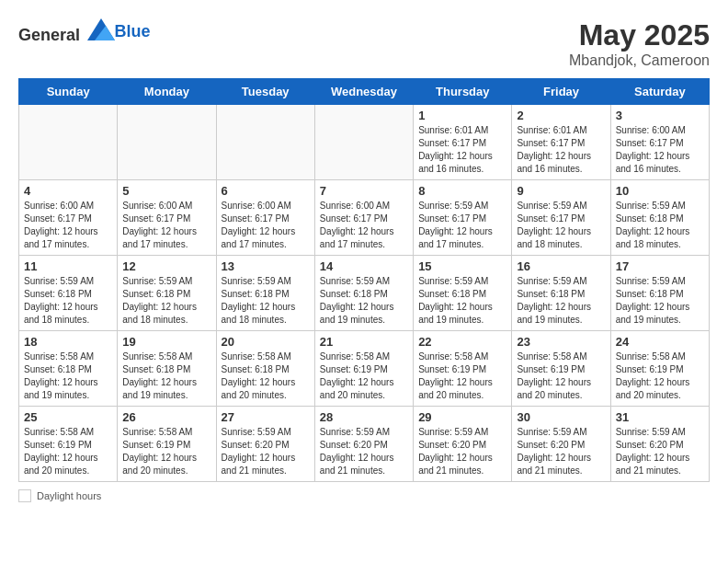  I want to click on day-number: 9, so click(561, 191).